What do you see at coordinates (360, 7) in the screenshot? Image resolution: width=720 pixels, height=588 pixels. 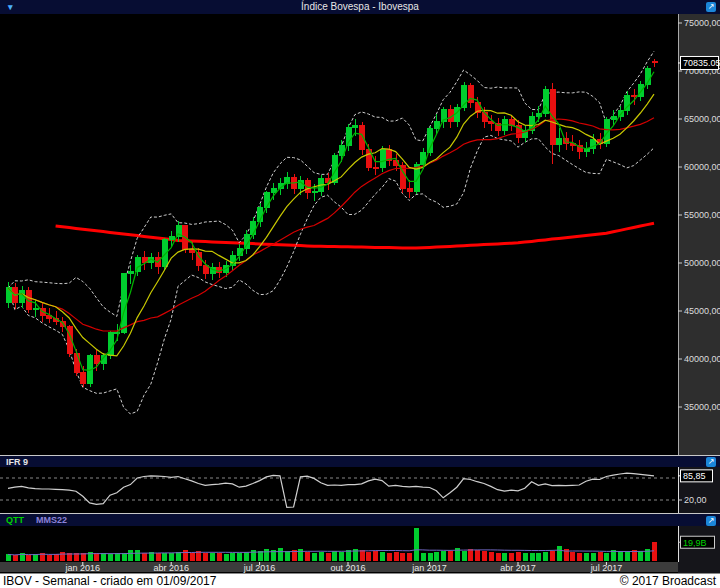 I see `title-bar: ▾ Índice Bovespa - Ibovespa` at bounding box center [360, 7].